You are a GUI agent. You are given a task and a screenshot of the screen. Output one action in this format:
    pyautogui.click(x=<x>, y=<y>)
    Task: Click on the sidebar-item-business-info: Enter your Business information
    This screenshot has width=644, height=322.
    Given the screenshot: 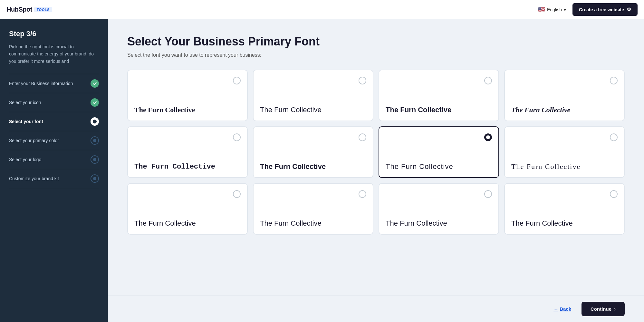 What is the action you would take?
    pyautogui.click(x=54, y=83)
    